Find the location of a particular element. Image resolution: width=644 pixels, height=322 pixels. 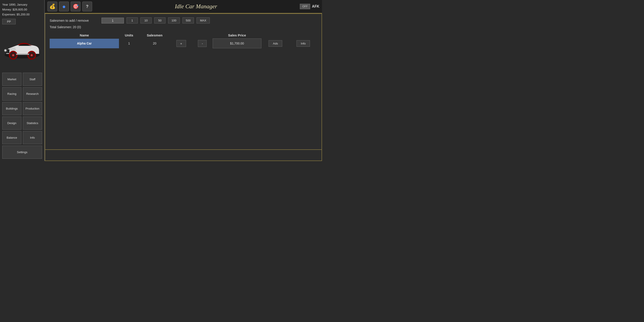

car-illustration is located at coordinates (22, 48).